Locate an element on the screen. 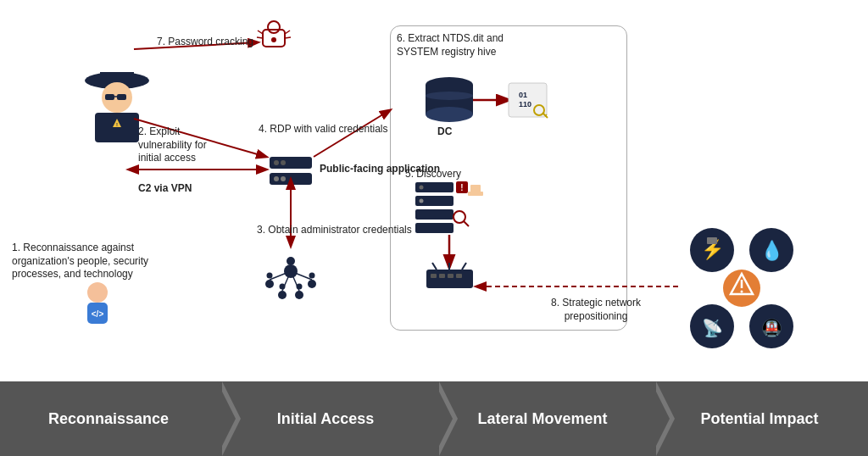 This screenshot has width=868, height=456. step1-label: 1. Reconnaissance against organization's… is located at coordinates (86, 261).